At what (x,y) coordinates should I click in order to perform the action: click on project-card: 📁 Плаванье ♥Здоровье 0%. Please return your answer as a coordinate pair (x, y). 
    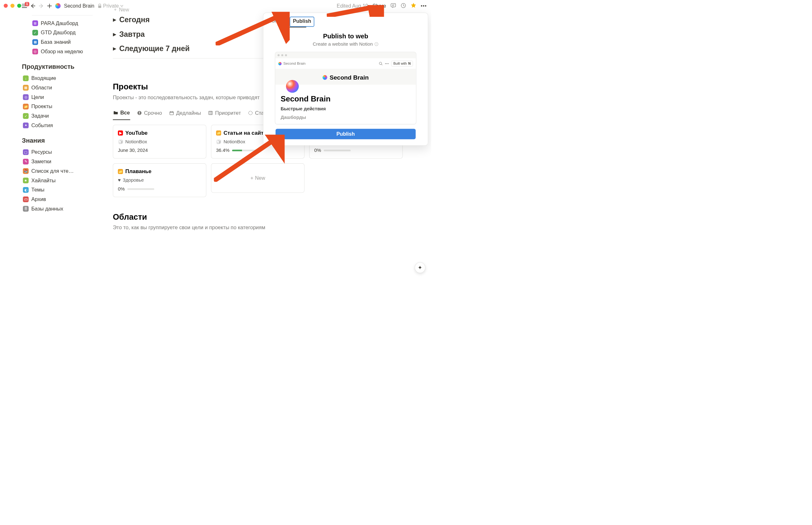
    Looking at the image, I should click on (160, 180).